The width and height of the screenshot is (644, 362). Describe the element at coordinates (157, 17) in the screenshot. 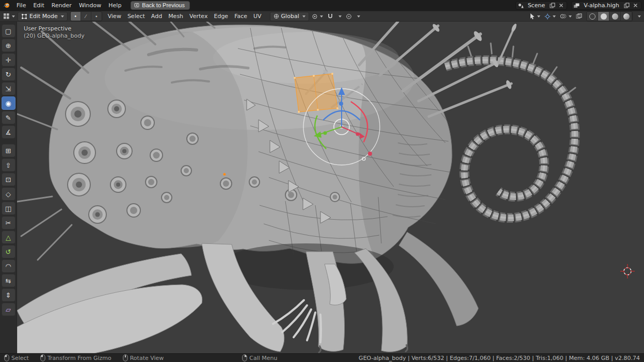

I see `menu-add: Add` at that location.